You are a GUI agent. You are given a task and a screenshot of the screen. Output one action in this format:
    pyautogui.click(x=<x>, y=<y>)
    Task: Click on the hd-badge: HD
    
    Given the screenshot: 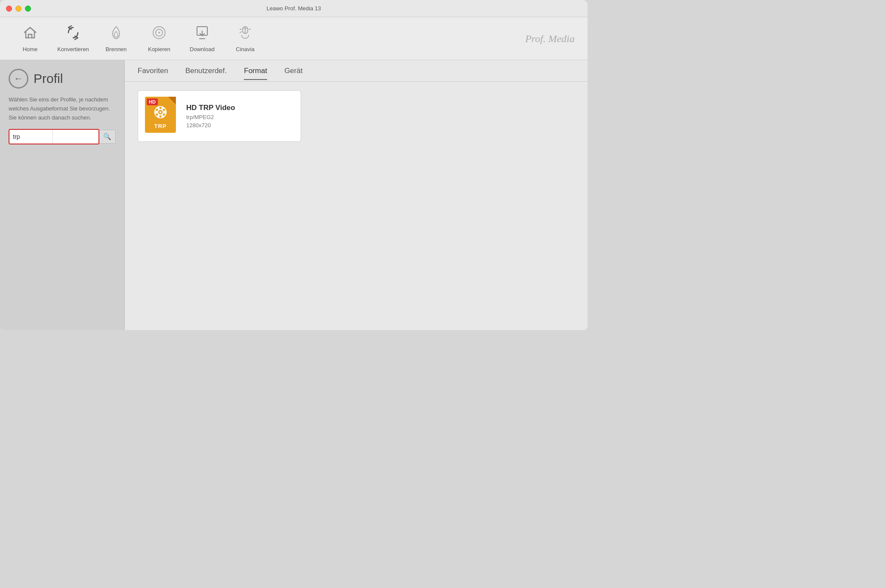 What is the action you would take?
    pyautogui.click(x=152, y=102)
    